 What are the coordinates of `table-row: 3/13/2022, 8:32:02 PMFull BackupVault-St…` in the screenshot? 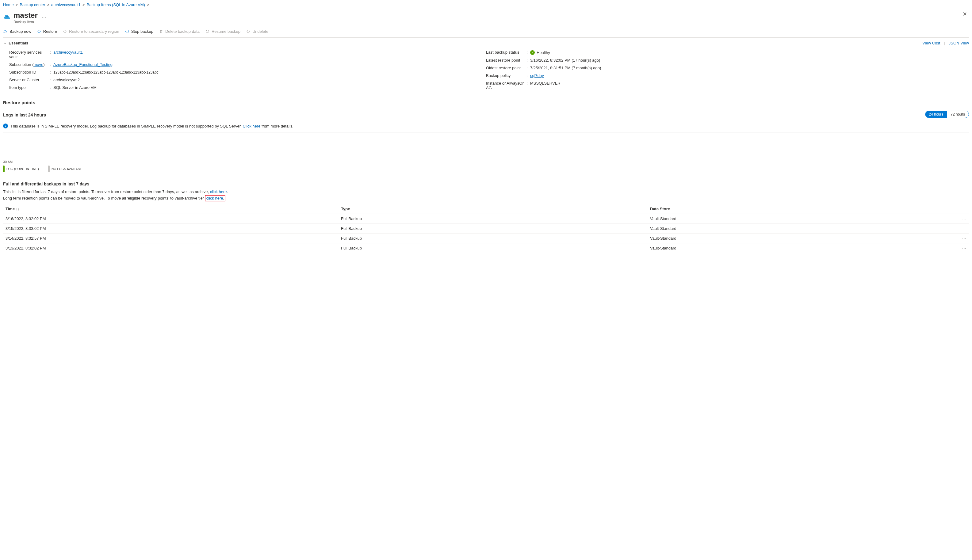 It's located at (486, 248).